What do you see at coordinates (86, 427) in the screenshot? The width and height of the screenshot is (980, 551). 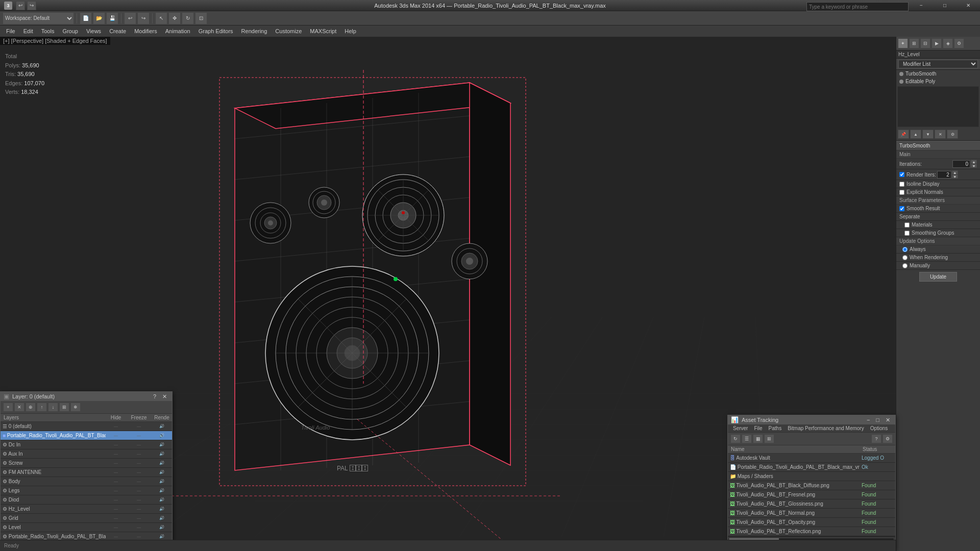 I see `layer-row-default: ☰ 0 (default) — — 🔊` at bounding box center [86, 427].